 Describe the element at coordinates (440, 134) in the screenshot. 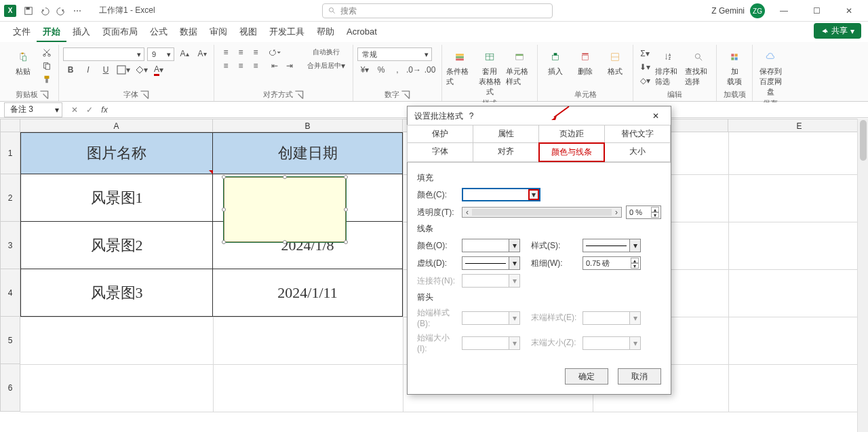

I see `dialog-tab-protect: 保护` at that location.